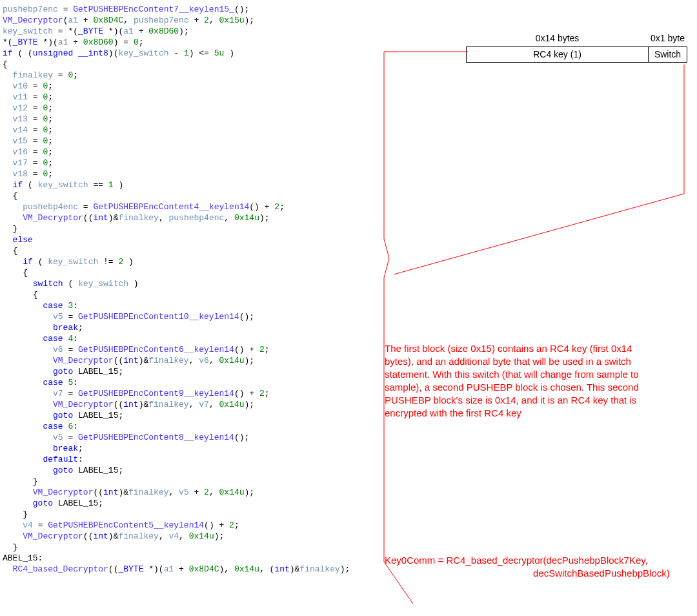 The image size is (697, 616). I want to click on annotation-key0comm: Key0Comm = RC4_based_decryptor(decPusheb…, so click(540, 567).